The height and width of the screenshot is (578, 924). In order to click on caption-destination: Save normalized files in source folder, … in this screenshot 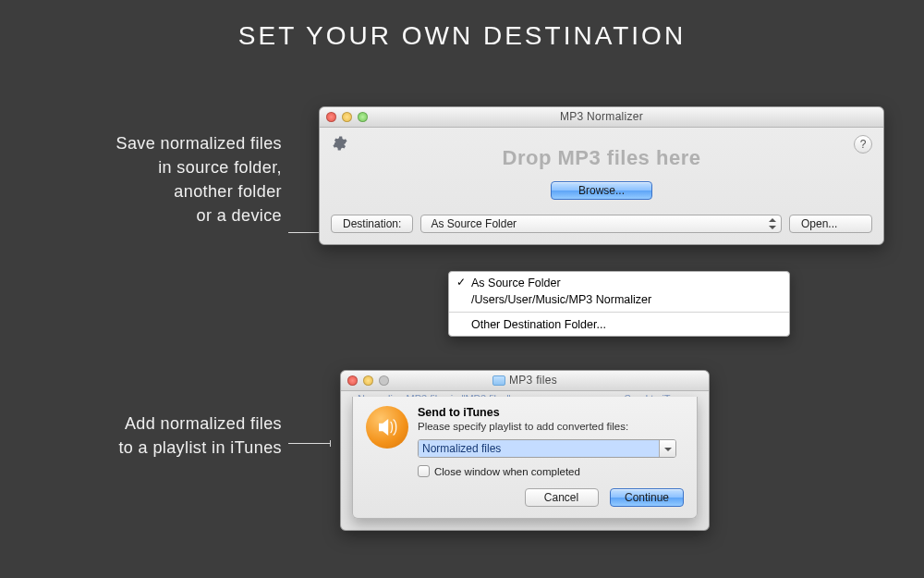, I will do `click(157, 179)`.